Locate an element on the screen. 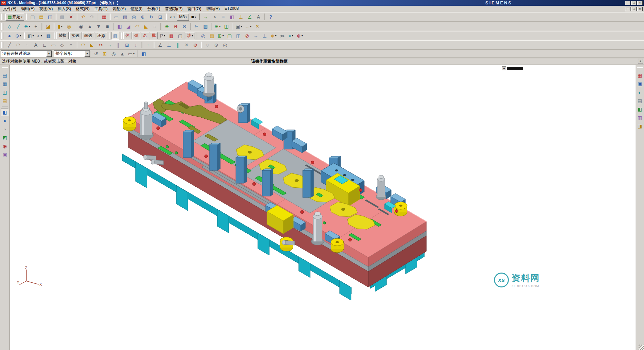  arc-icon: ◠ is located at coordinates (18, 45).